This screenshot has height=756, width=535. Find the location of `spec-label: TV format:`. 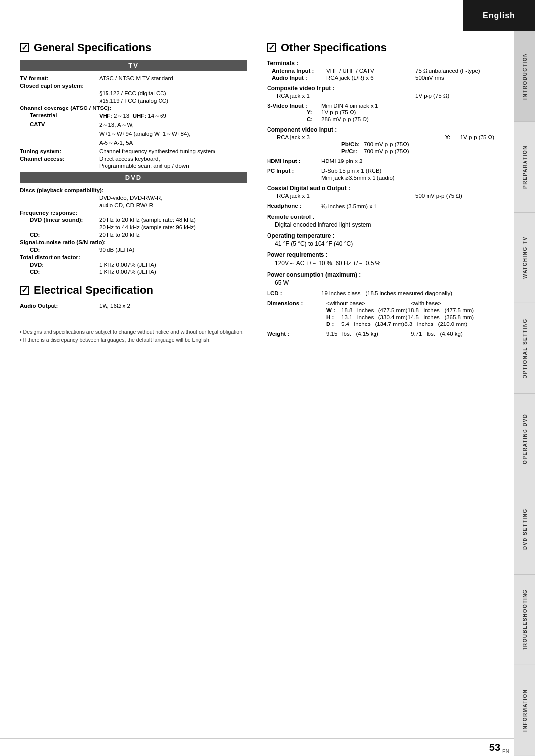

spec-label: TV format: is located at coordinates (59, 78).